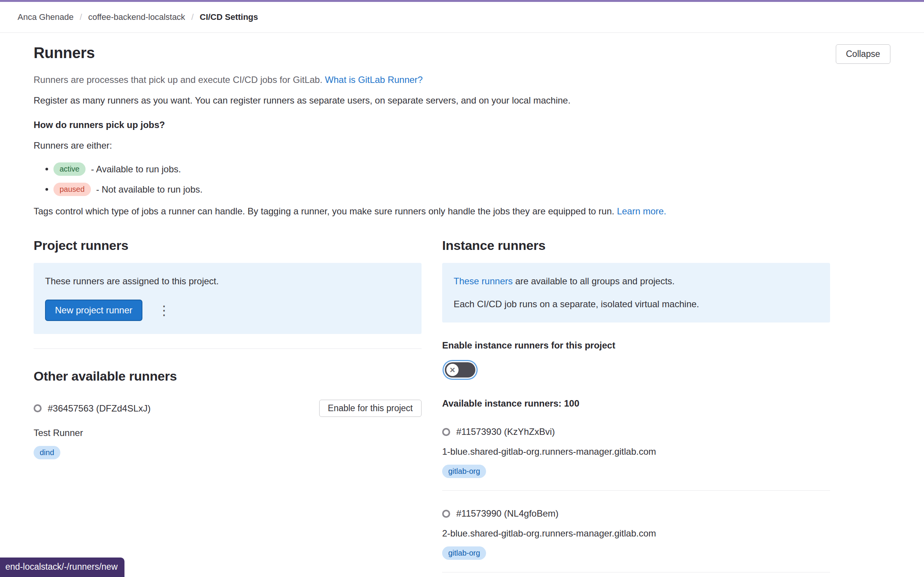 Image resolution: width=924 pixels, height=577 pixels. I want to click on runner-id-text: #11573990 (NL4gfoBem), so click(507, 514).